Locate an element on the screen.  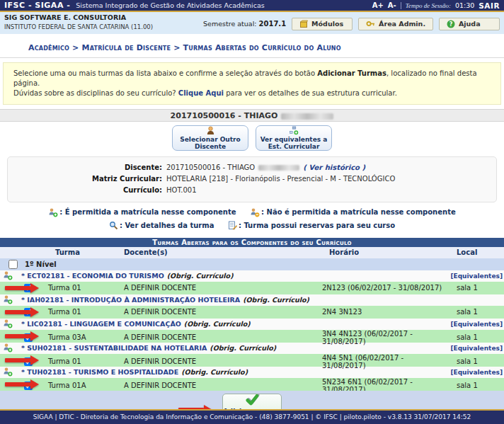
level-select-checkbox is located at coordinates (13, 265).